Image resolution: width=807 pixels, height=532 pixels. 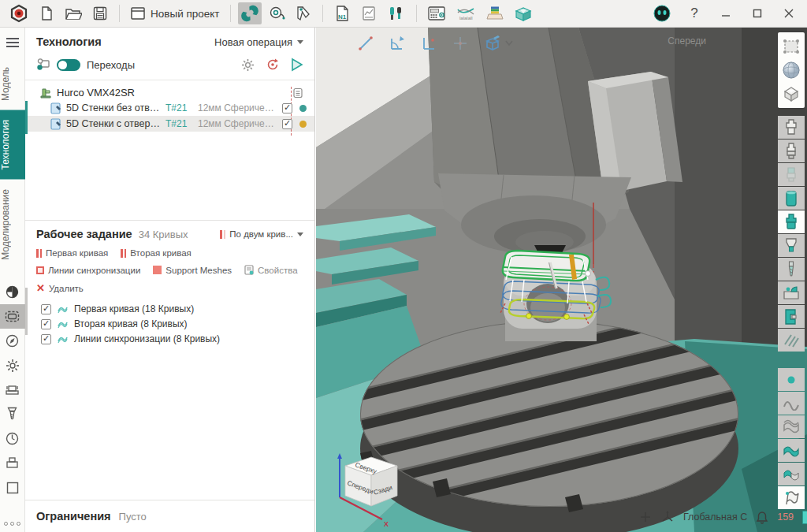 I want to click on tool-button, so click(x=13, y=415).